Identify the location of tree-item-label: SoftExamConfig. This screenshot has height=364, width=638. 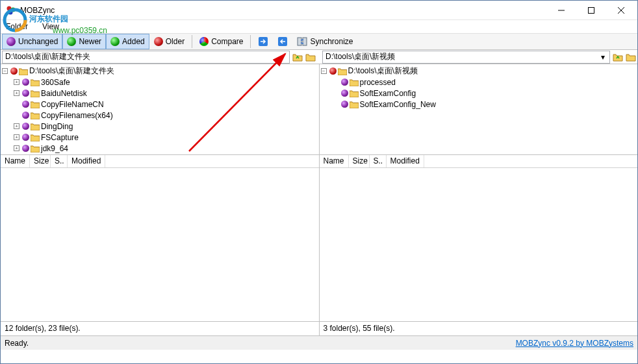
(389, 93).